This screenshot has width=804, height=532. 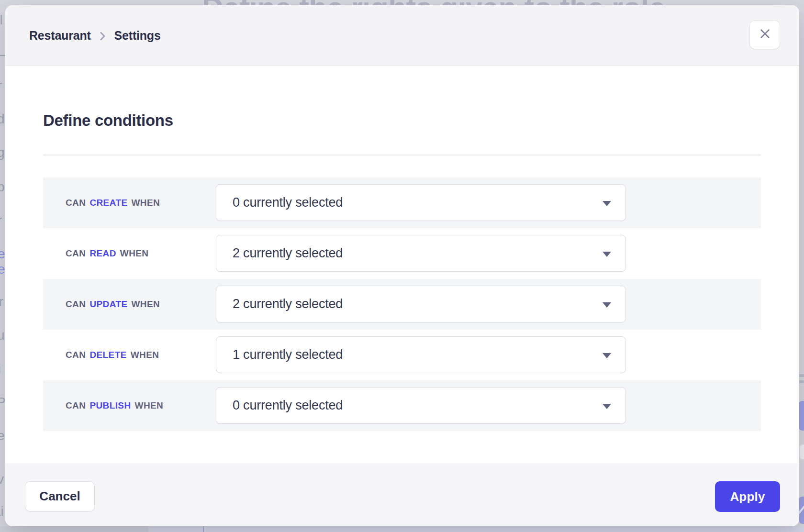 What do you see at coordinates (402, 304) in the screenshot?
I see `row-can-update: CAN UPDATE WHEN 2 currently selected` at bounding box center [402, 304].